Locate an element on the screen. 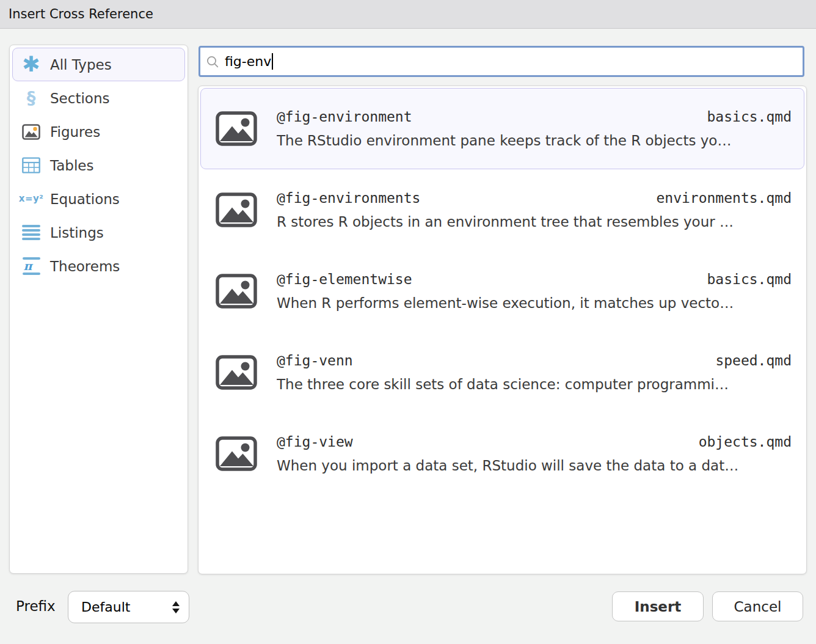 The width and height of the screenshot is (816, 644). sidebar-item-label: Figures is located at coordinates (75, 132).